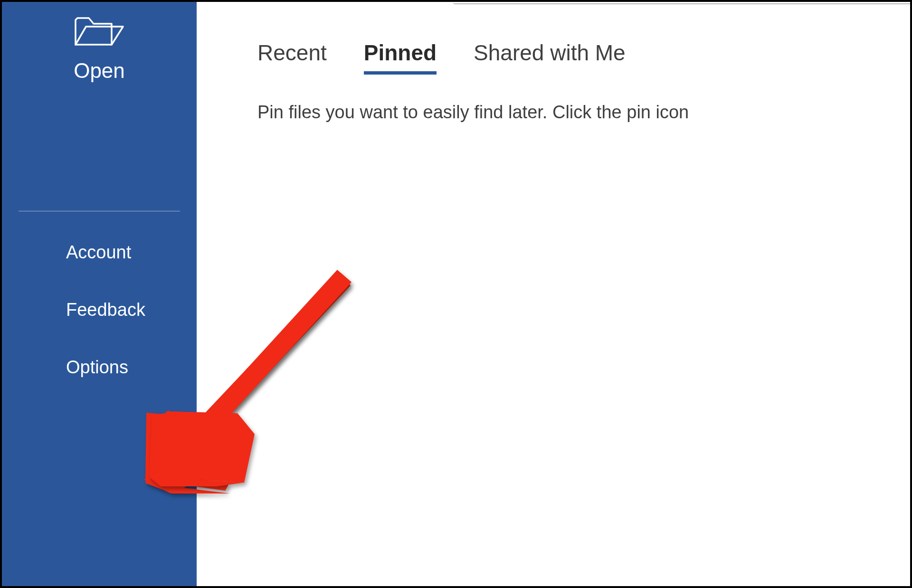  What do you see at coordinates (131, 253) in the screenshot?
I see `sidebar-item-account: Account` at bounding box center [131, 253].